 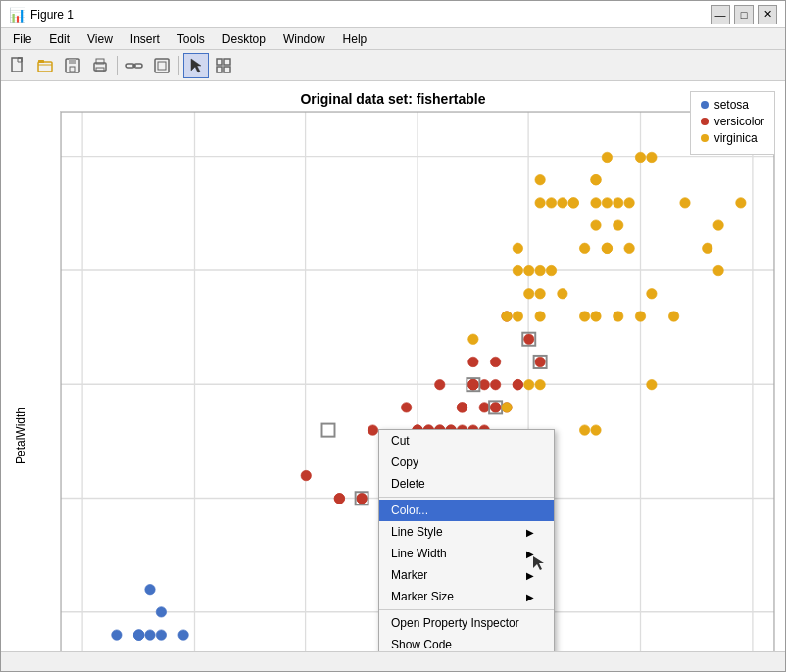 I want to click on title-bar-left: 📊 Figure 1, so click(x=41, y=15).